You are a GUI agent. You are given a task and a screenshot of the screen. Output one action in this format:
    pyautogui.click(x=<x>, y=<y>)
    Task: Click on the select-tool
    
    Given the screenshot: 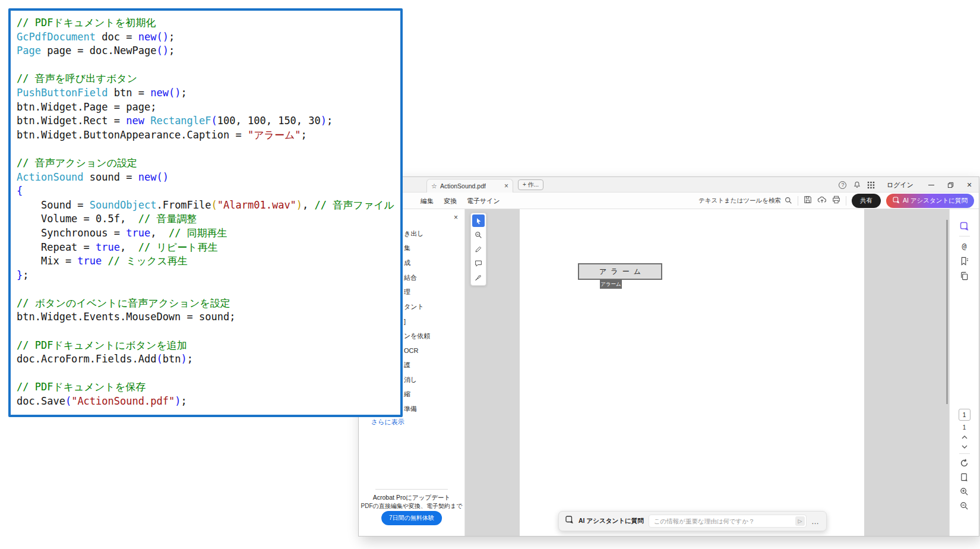 What is the action you would take?
    pyautogui.click(x=479, y=221)
    